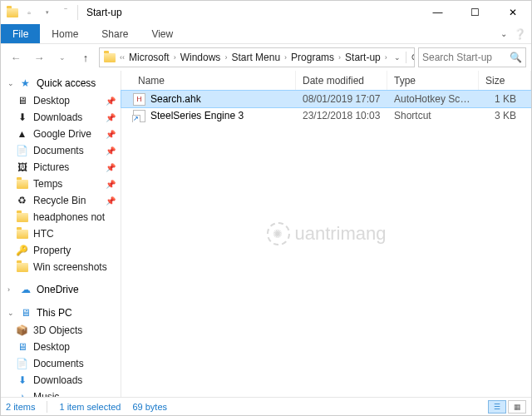  I want to click on address-dropdown-icon: ⌄, so click(397, 57).